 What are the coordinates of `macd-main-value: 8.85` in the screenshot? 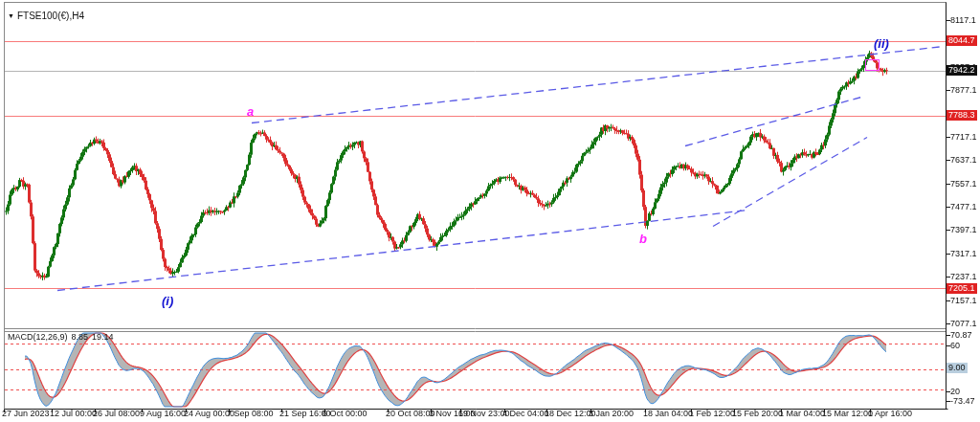 It's located at (80, 337).